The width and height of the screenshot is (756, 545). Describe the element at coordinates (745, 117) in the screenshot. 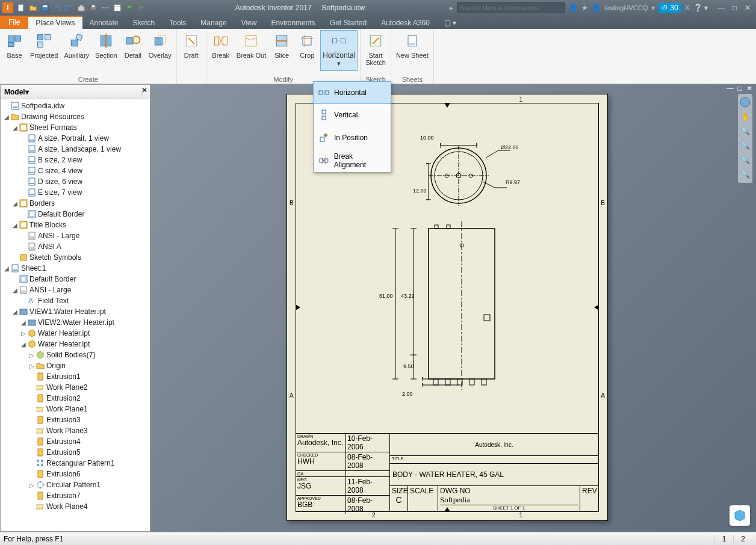

I see `pan-icon: ✋` at that location.